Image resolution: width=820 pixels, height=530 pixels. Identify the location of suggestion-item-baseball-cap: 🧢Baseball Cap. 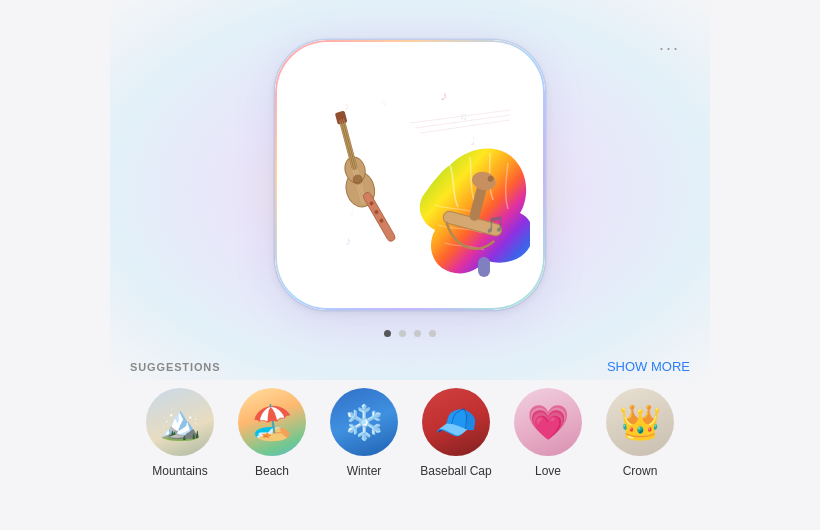
(456, 433).